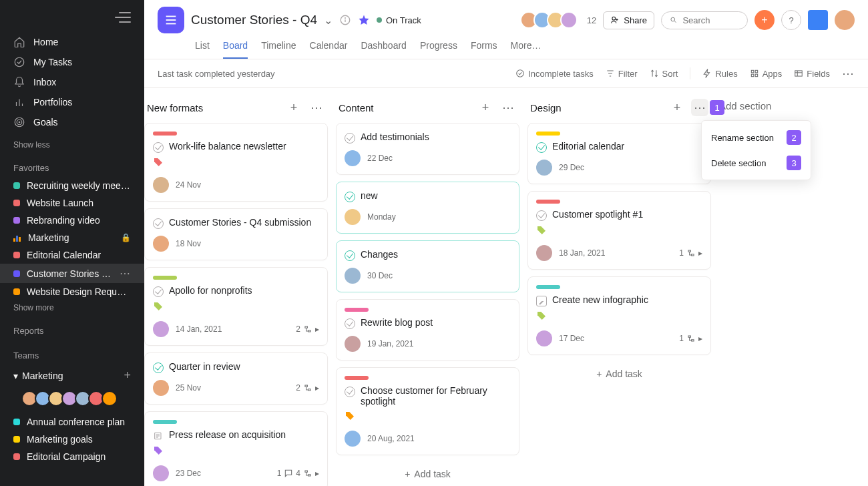 Image resolution: width=868 pixels, height=486 pixels. What do you see at coordinates (214, 108) in the screenshot?
I see `column-title: New formats` at bounding box center [214, 108].